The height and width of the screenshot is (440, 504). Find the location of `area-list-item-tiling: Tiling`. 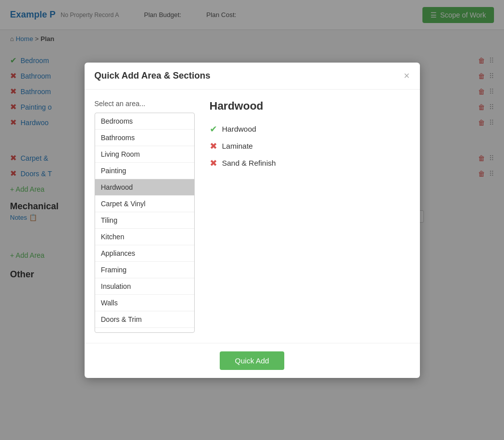

area-list-item-tiling: Tiling is located at coordinates (145, 220).